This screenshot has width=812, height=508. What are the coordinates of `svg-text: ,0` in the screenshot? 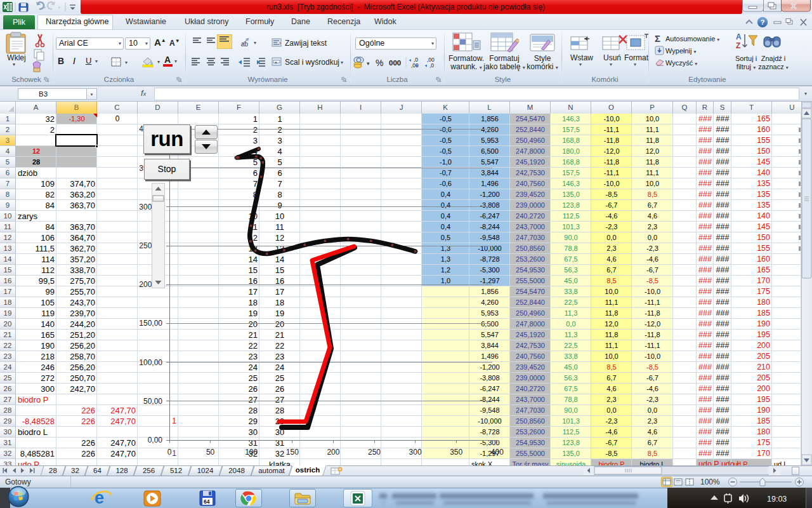 It's located at (431, 65).